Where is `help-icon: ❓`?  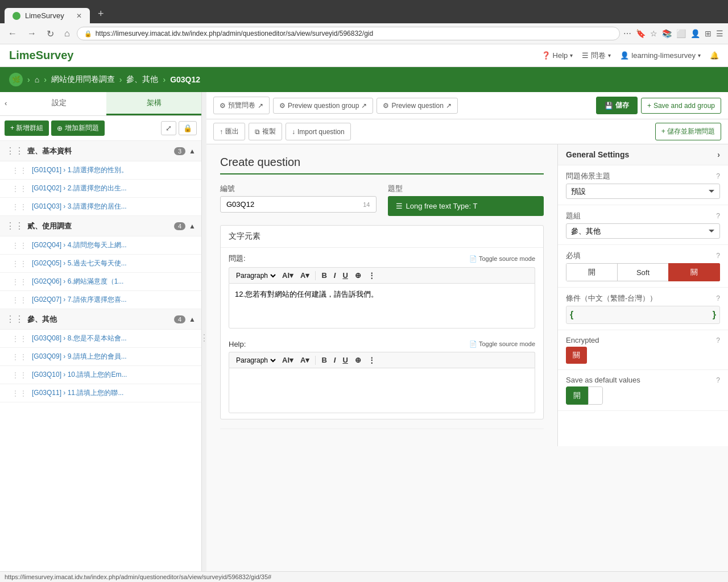
help-icon: ❓ is located at coordinates (546, 56).